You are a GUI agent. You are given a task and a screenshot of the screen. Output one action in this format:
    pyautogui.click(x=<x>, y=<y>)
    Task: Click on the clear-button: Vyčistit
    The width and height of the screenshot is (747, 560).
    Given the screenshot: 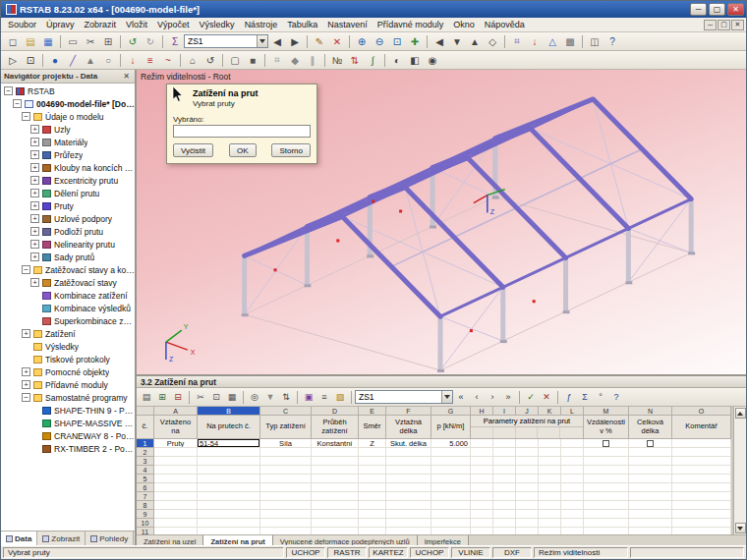 What is the action you would take?
    pyautogui.click(x=193, y=150)
    